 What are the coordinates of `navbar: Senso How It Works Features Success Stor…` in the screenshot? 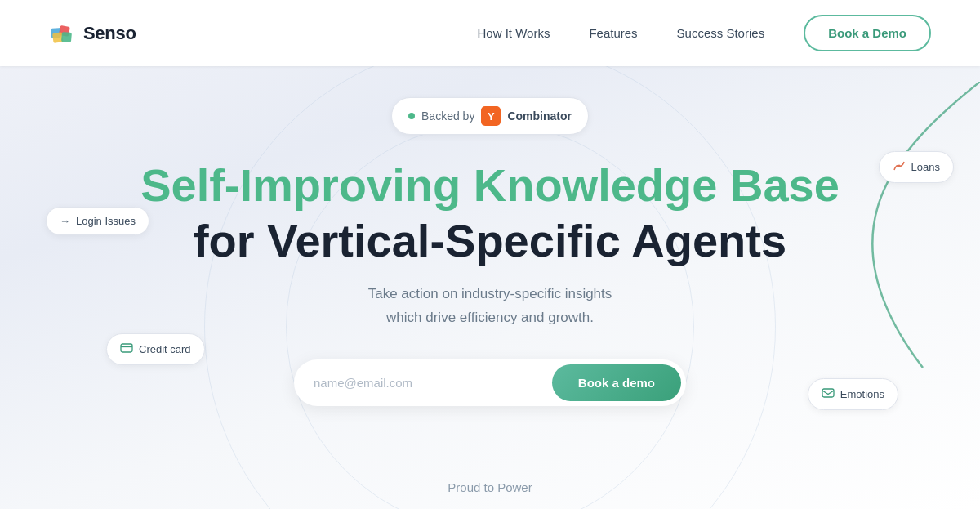 It's located at (490, 33).